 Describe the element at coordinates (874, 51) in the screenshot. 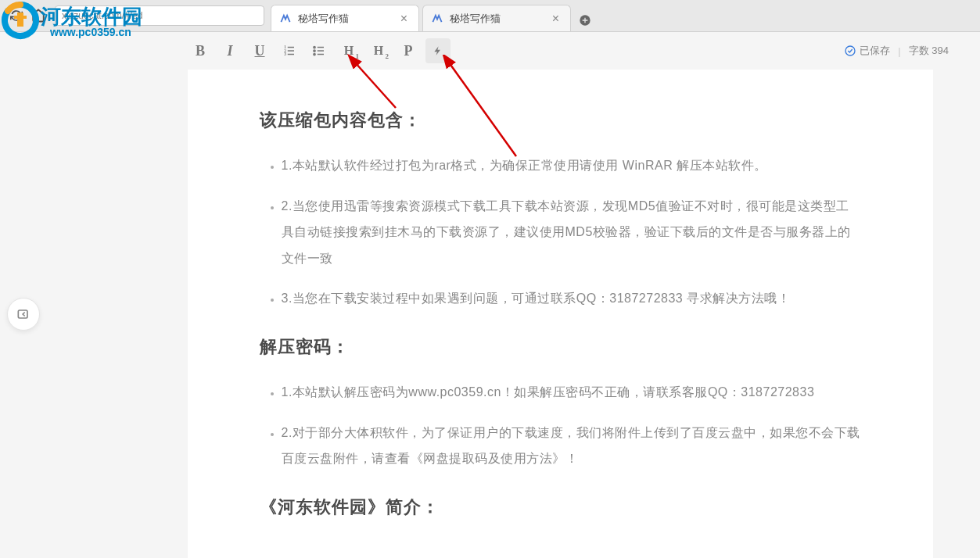

I see `saved-label: 已保存` at that location.